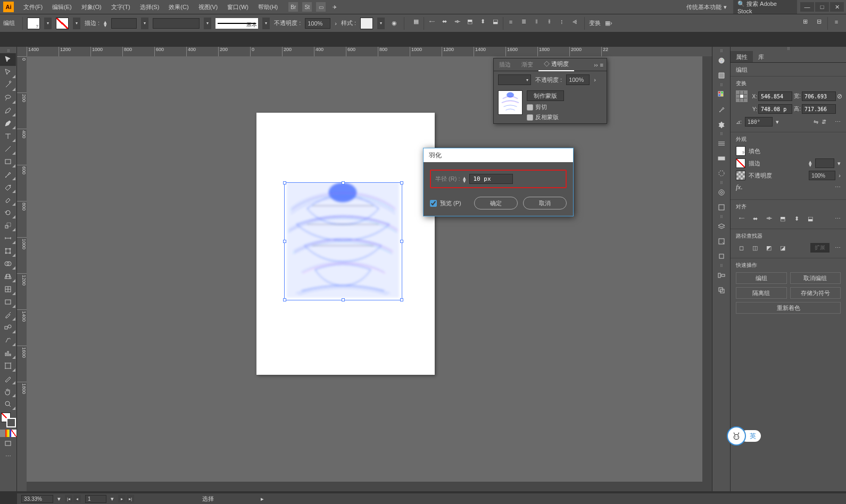 This screenshot has width=846, height=504. I want to click on align-top-icon: ⬒, so click(470, 22).